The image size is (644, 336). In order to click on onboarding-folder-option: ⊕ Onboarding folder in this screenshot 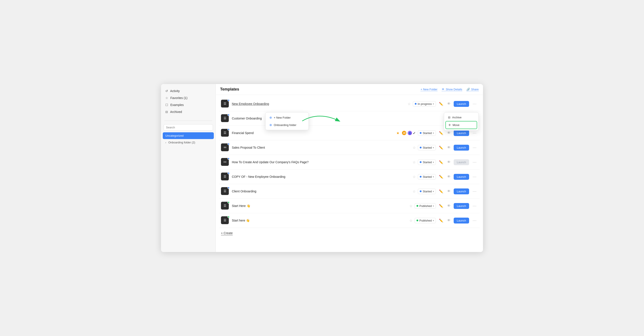, I will do `click(287, 125)`.